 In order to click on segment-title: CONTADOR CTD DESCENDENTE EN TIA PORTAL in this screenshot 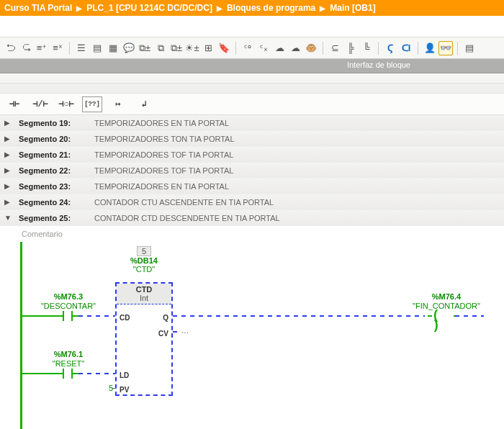, I will do `click(187, 218)`.